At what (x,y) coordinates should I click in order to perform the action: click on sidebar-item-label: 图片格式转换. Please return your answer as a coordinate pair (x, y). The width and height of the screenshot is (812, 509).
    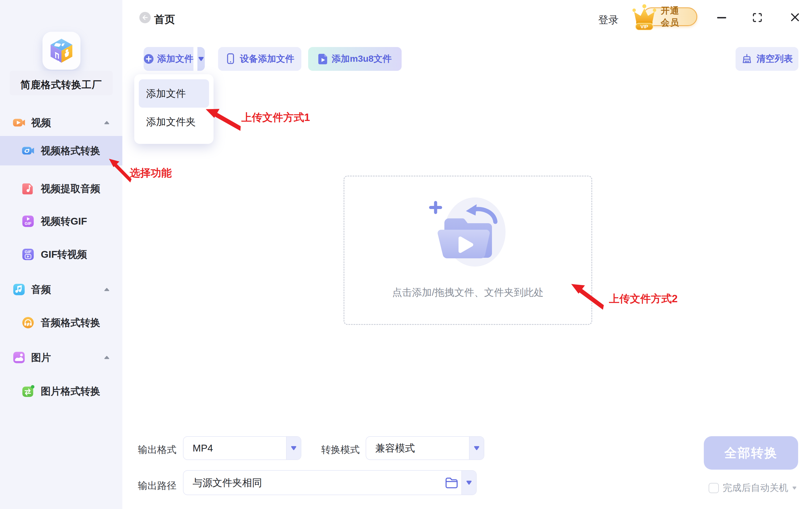
    Looking at the image, I should click on (71, 391).